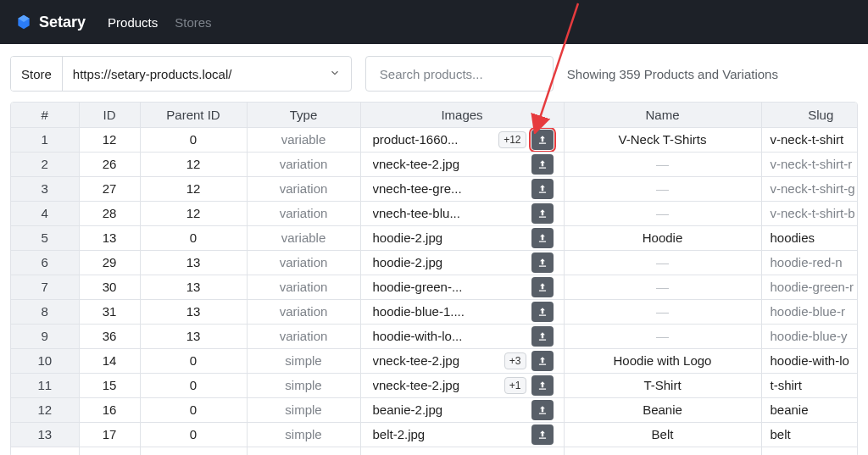 Image resolution: width=868 pixels, height=455 pixels. Describe the element at coordinates (462, 115) in the screenshot. I see `col-header-images: Images` at that location.